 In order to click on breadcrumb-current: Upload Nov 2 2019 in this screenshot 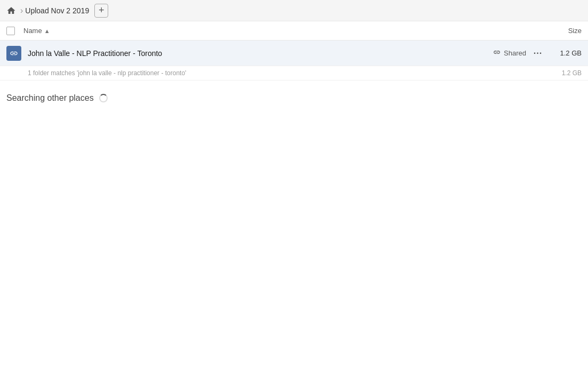, I will do `click(57, 11)`.